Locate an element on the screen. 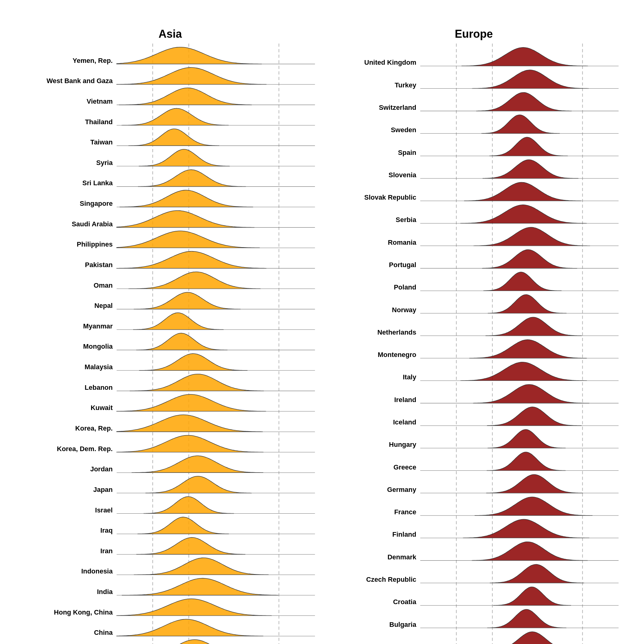  europe-title: Europe is located at coordinates (474, 34).